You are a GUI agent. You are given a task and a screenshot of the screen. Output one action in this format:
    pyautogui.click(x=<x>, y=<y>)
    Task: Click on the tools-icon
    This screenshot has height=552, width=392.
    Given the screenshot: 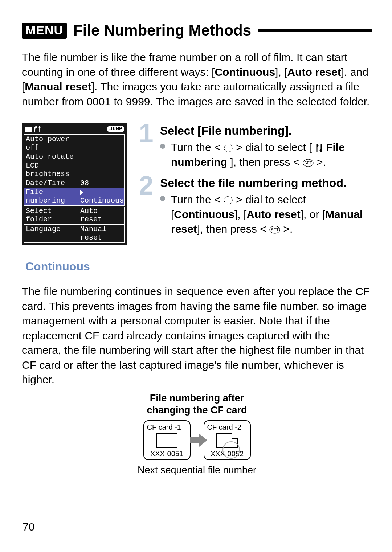 What is the action you would take?
    pyautogui.click(x=319, y=148)
    